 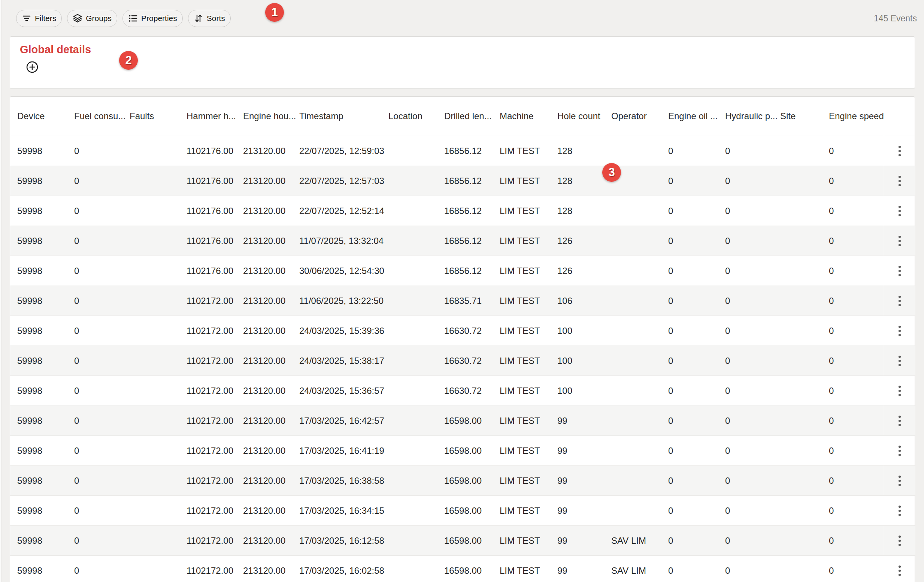 What do you see at coordinates (696, 116) in the screenshot?
I see `column-header: Engine oil ...` at bounding box center [696, 116].